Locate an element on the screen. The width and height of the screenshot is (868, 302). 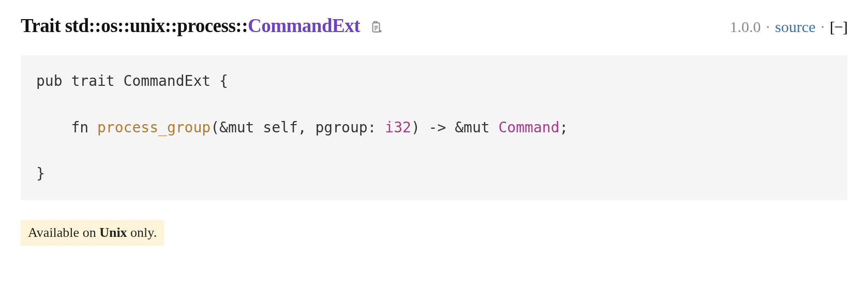
method-link-process-group: process_group is located at coordinates (154, 127).